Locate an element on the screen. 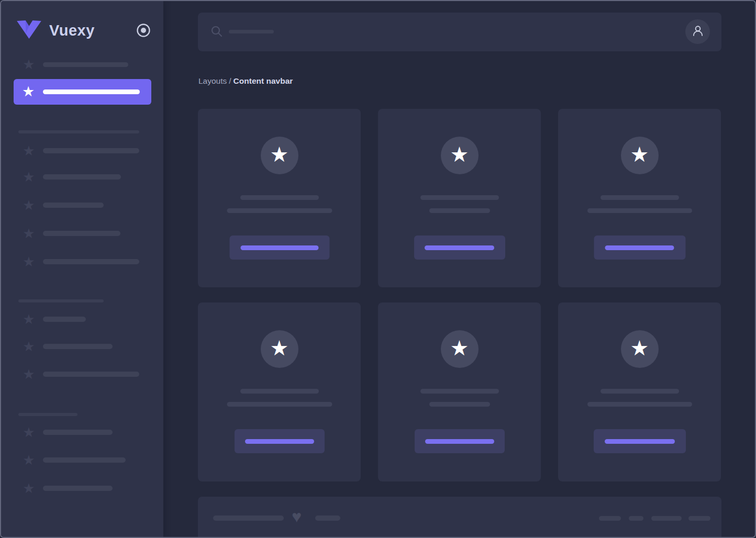 This screenshot has height=538, width=756. vuexy-logo-icon is located at coordinates (29, 30).